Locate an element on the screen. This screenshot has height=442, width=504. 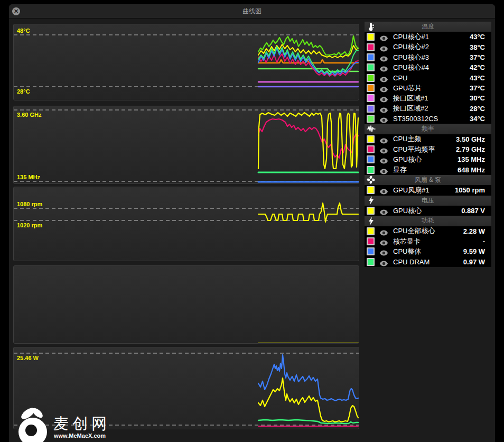
sensor-value: 2.79 GHz is located at coordinates (470, 149).